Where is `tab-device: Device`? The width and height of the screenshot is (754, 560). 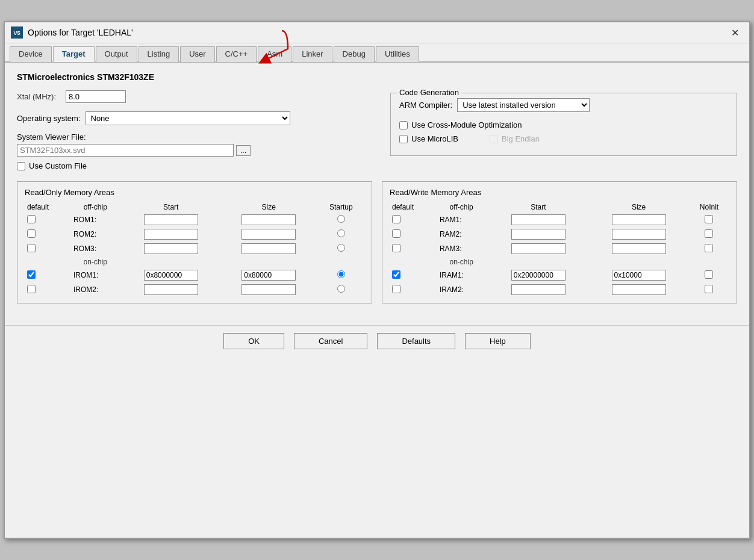 tab-device: Device is located at coordinates (31, 54).